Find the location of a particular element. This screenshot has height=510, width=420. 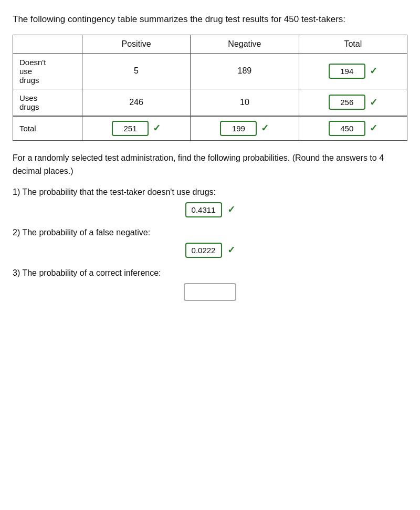

question-3-label: 3) The probability of a correct inferenc… is located at coordinates (210, 273).